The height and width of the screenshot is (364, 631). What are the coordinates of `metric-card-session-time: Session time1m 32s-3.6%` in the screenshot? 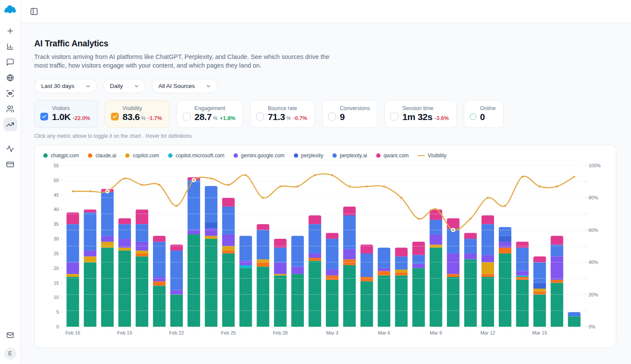 It's located at (420, 114).